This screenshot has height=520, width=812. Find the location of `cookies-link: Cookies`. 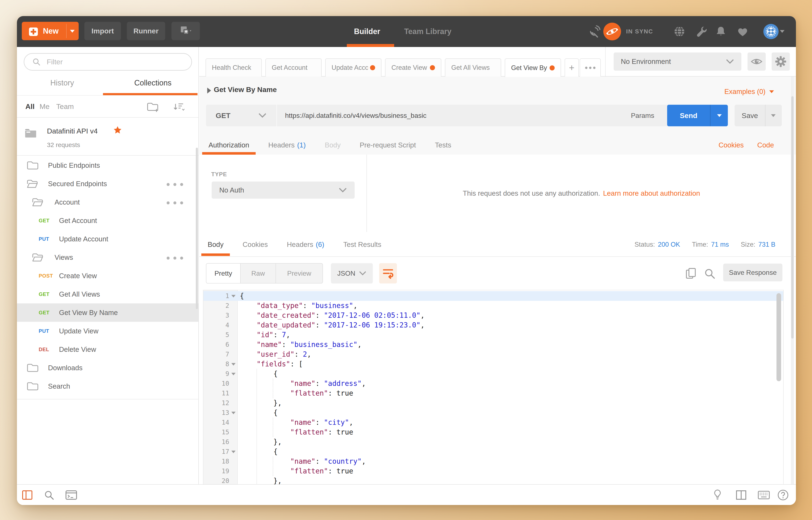

cookies-link: Cookies is located at coordinates (731, 145).